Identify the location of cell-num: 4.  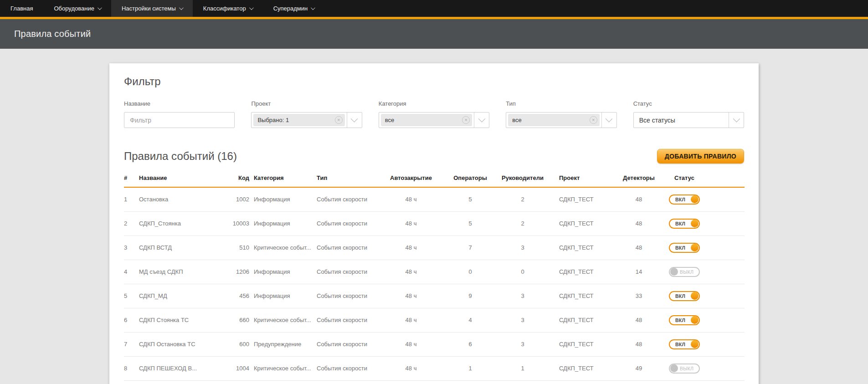
(131, 271).